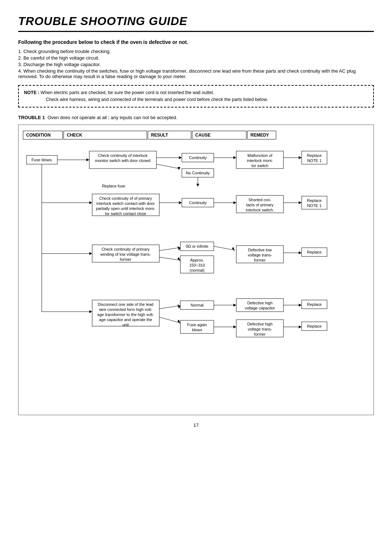 The image size is (392, 555). I want to click on intro-steps: 1. Check grounding before trouble checki…, so click(196, 64).